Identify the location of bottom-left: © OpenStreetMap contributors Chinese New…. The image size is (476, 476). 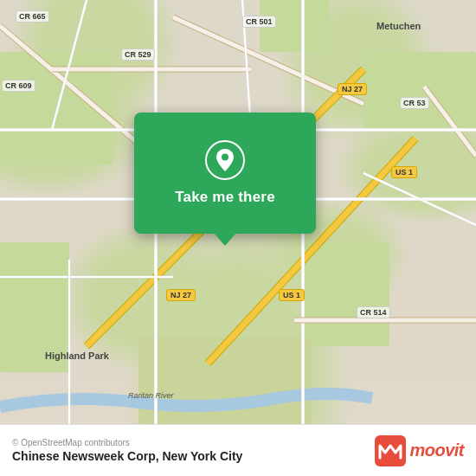
(127, 450).